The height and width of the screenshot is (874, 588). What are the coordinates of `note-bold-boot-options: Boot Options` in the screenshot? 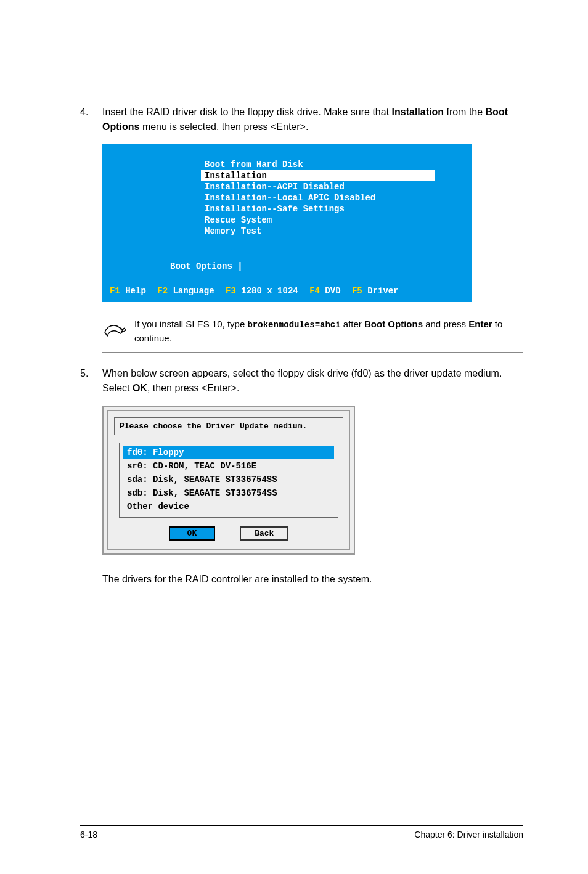 It's located at (393, 324).